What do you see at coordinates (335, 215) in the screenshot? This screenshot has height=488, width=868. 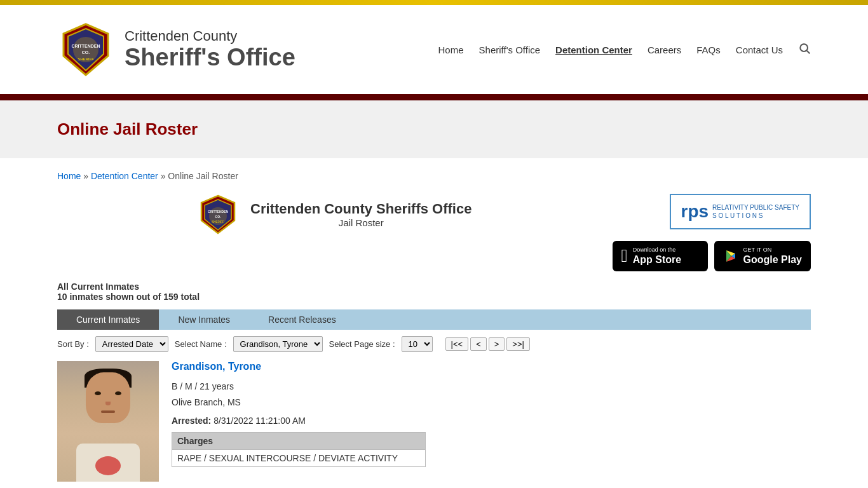 I see `roster-title-section: CRITTENDEN CO. SHERIFF Crittenden County…` at bounding box center [335, 215].